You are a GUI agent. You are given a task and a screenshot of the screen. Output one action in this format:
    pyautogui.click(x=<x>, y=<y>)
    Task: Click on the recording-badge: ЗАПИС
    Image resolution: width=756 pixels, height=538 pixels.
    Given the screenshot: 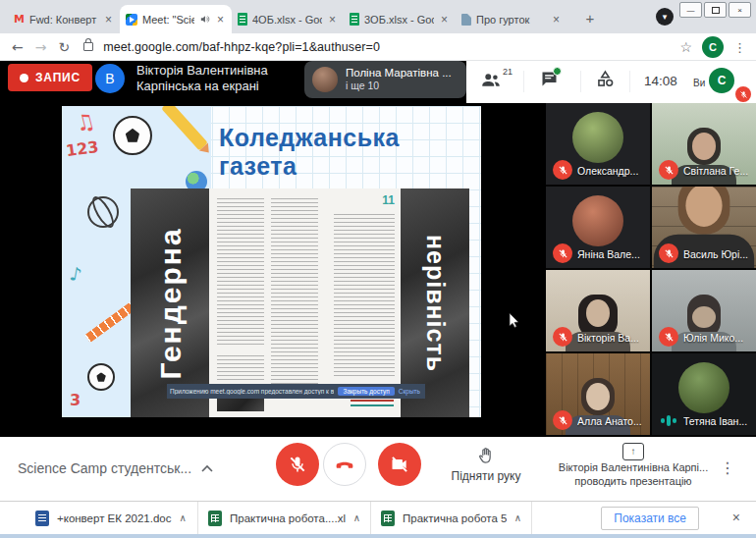 What is the action you would take?
    pyautogui.click(x=50, y=78)
    